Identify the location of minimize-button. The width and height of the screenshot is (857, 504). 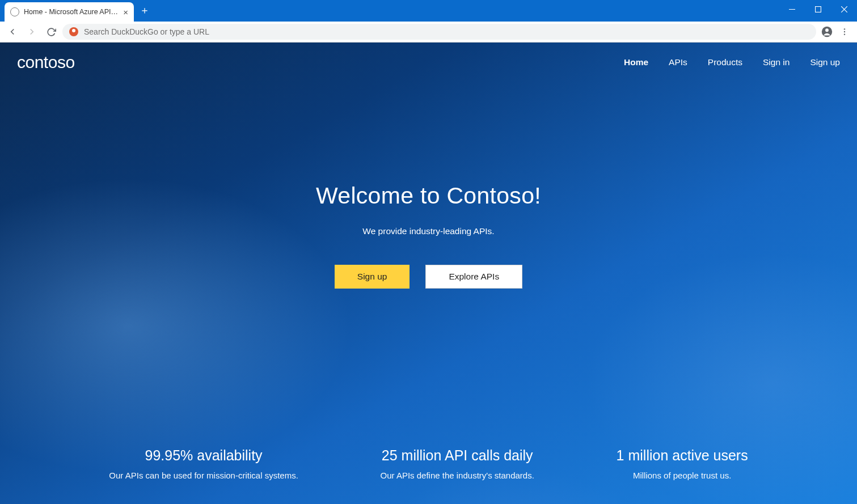
(792, 9).